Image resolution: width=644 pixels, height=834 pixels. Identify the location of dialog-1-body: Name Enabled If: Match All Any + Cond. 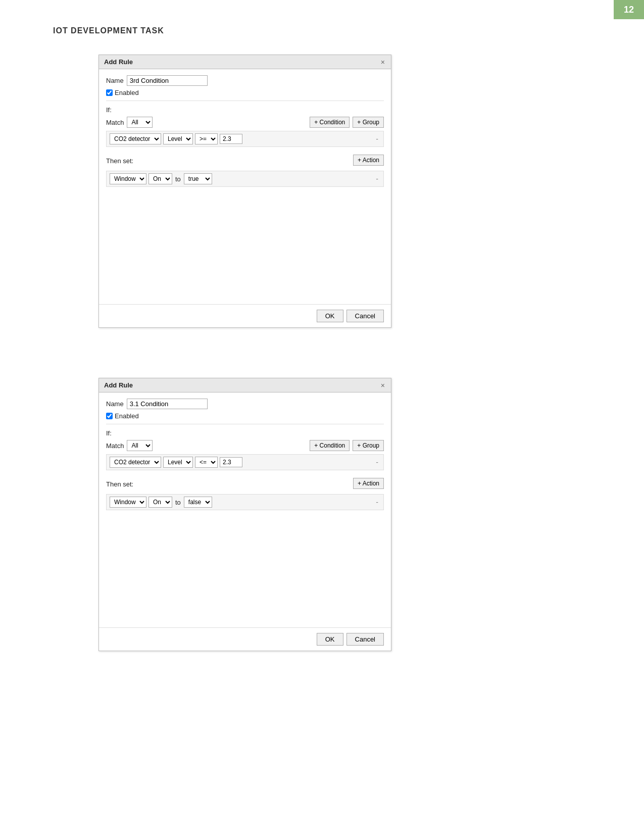
(245, 131).